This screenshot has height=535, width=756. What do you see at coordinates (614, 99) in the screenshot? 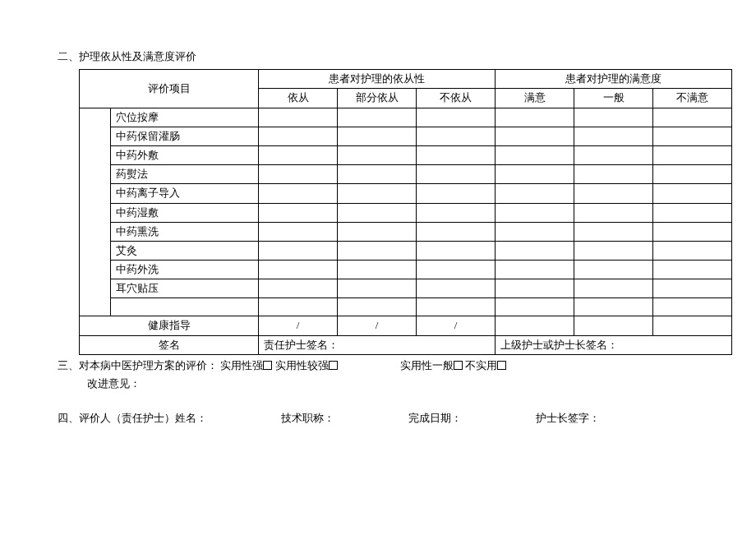
I see `col-average: 一般` at bounding box center [614, 99].